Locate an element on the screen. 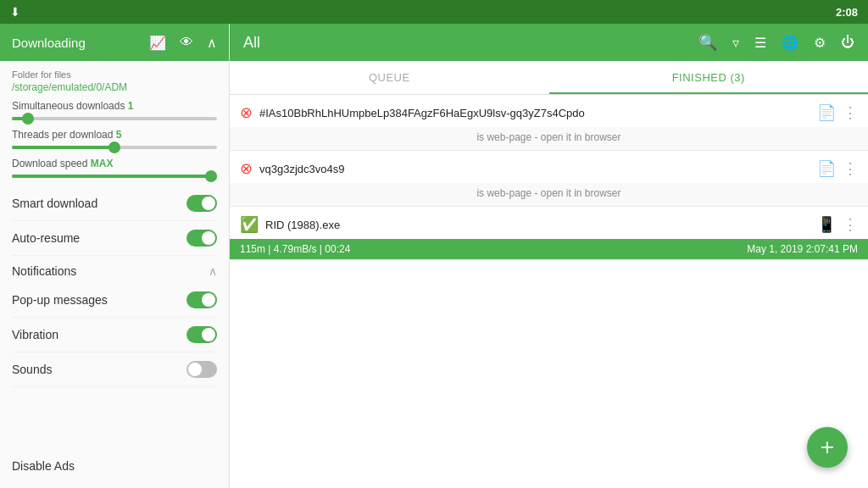  filename: RID (1988).exe is located at coordinates (303, 225).